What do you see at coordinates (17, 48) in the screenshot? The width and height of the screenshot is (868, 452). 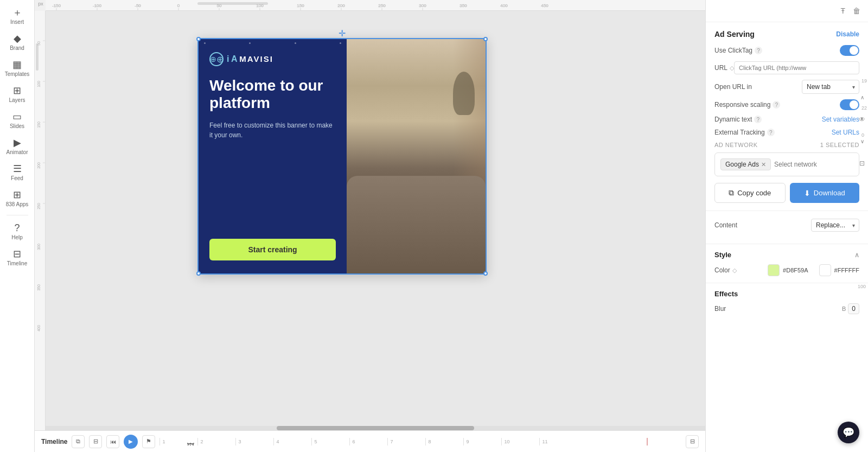 I see `sidebar-item-label-brand: Brand` at bounding box center [17, 48].